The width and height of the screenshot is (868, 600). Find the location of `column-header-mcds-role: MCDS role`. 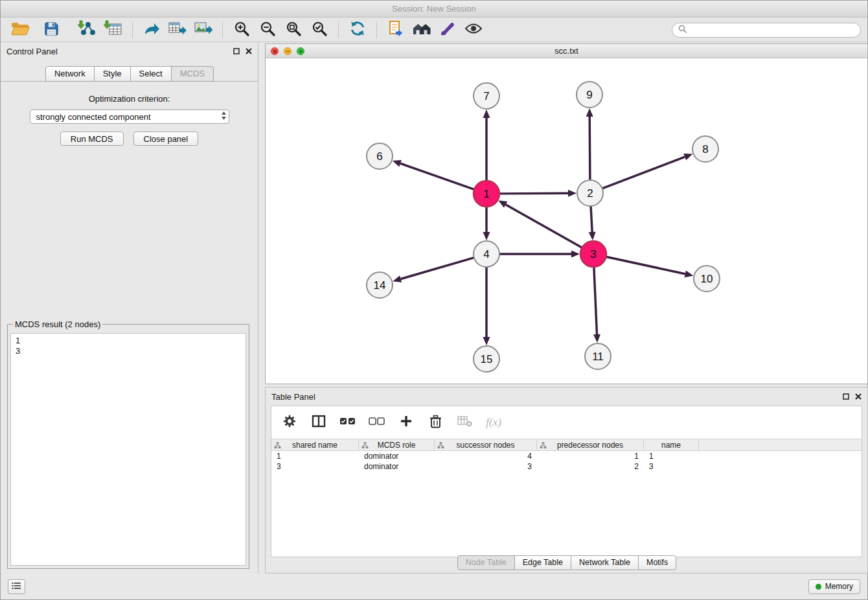

column-header-mcds-role: MCDS role is located at coordinates (396, 444).